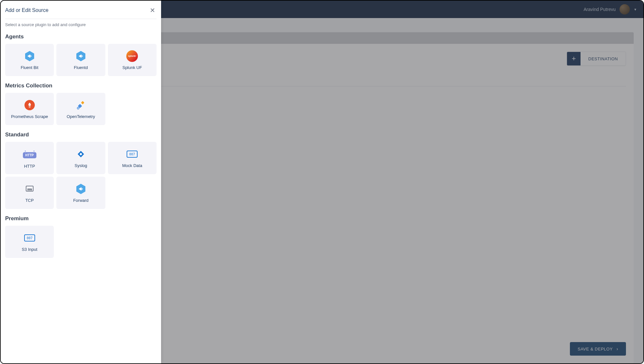 This screenshot has height=364, width=644. Describe the element at coordinates (27, 10) in the screenshot. I see `panel-title: Add or Edit Source` at that location.